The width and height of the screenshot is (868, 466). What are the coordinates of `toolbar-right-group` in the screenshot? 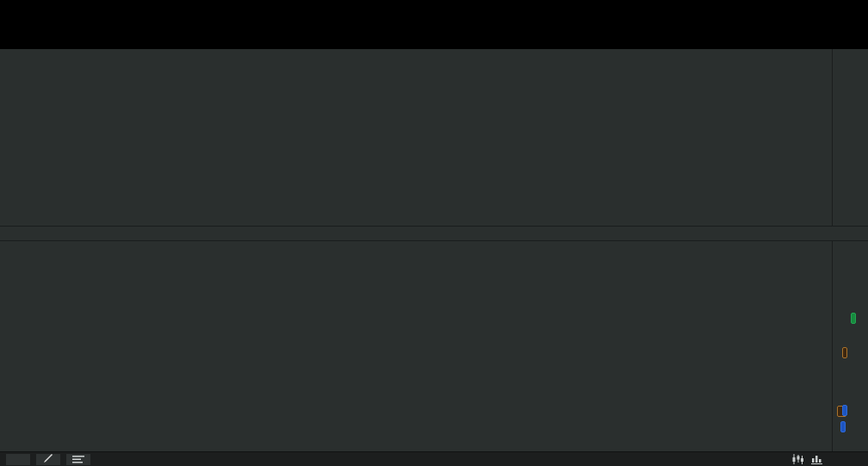 It's located at (830, 459).